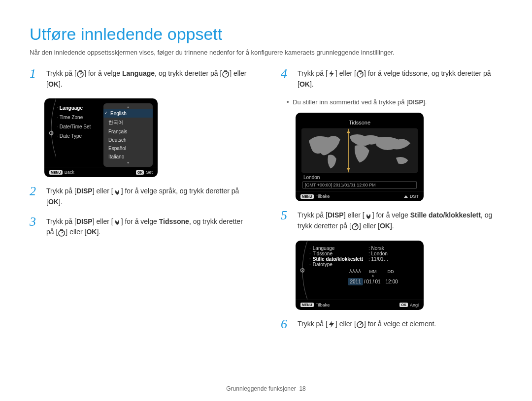  I want to click on world-map, so click(360, 151).